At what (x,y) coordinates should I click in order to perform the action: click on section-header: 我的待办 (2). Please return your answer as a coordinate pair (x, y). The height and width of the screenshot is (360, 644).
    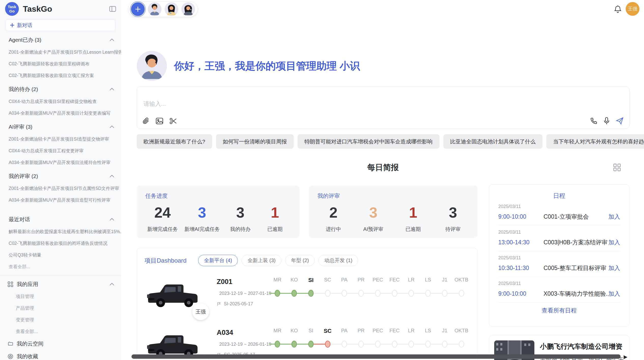
    Looking at the image, I should click on (61, 89).